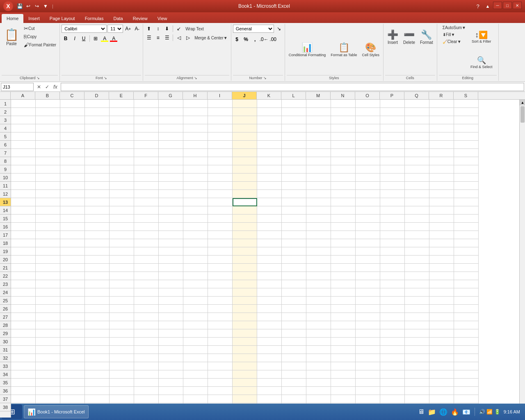  I want to click on cell-K4, so click(269, 128).